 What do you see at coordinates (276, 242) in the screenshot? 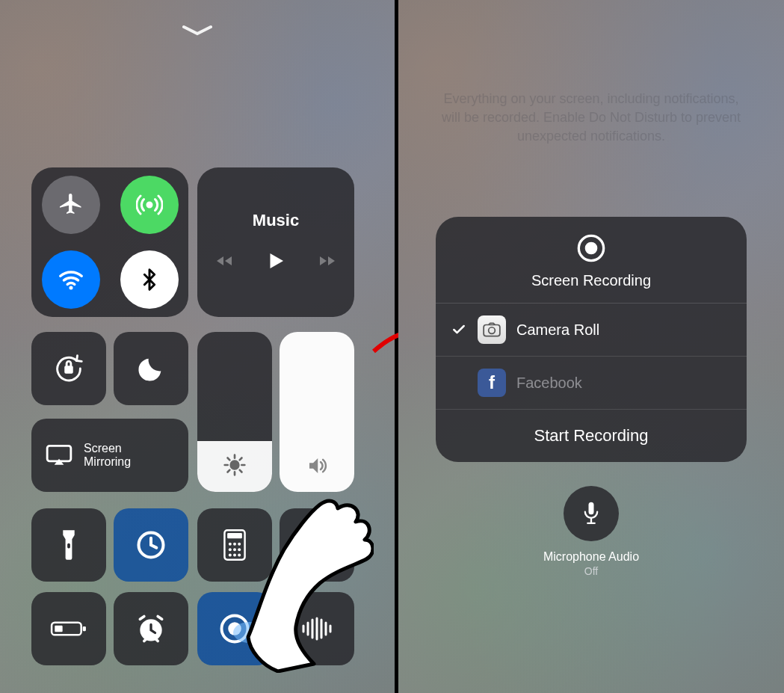
I see `music-widget: Music` at bounding box center [276, 242].